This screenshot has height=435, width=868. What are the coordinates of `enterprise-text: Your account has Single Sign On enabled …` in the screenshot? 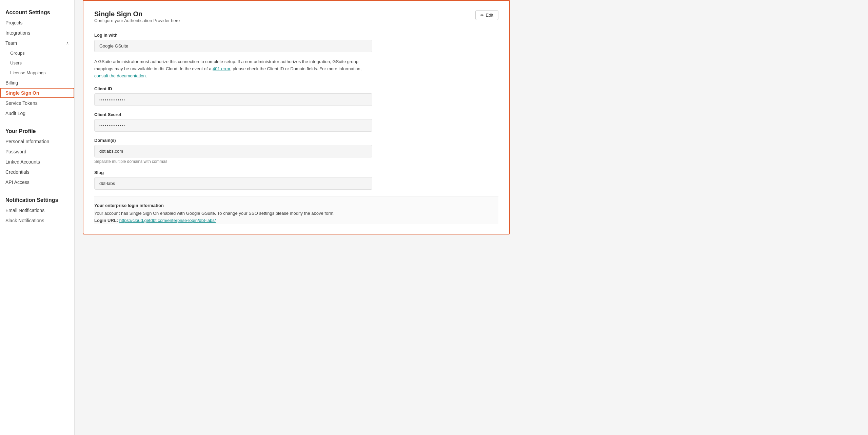 It's located at (296, 213).